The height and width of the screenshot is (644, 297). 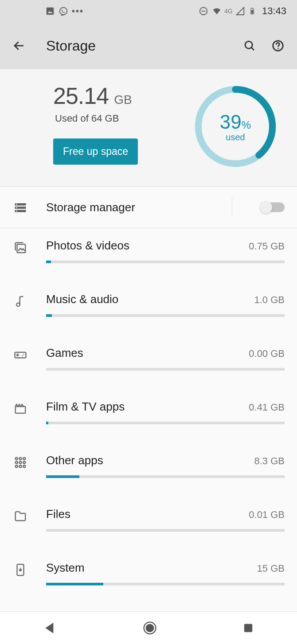 What do you see at coordinates (20, 248) in the screenshot?
I see `photos-icon` at bounding box center [20, 248].